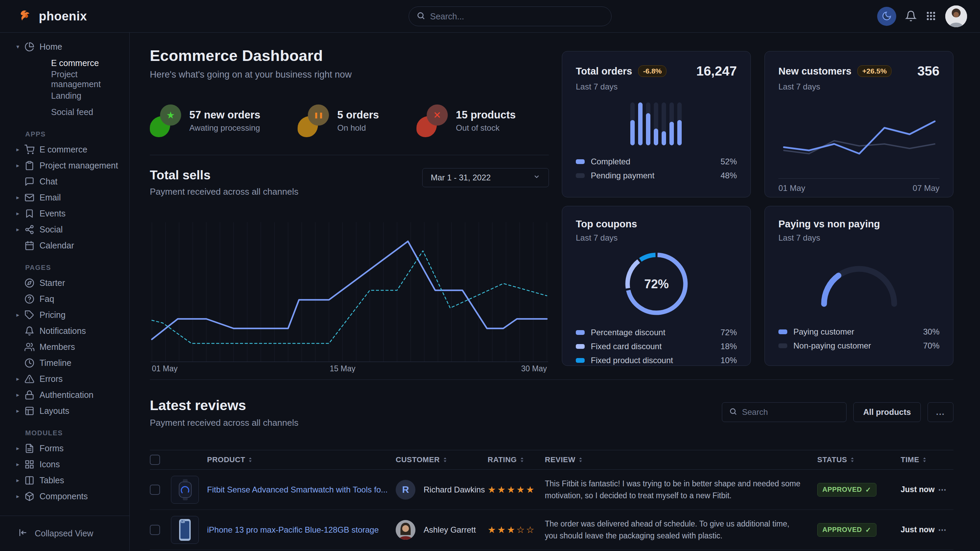  What do you see at coordinates (185, 530) in the screenshot?
I see `product-thumbnail` at bounding box center [185, 530].